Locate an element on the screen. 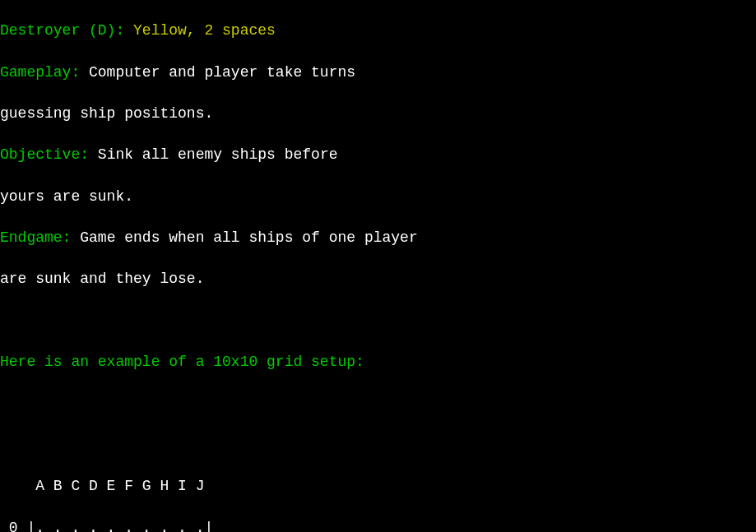 The image size is (756, 532). objective-line-1: Objective: Sink all enemy ships before is located at coordinates (378, 155).